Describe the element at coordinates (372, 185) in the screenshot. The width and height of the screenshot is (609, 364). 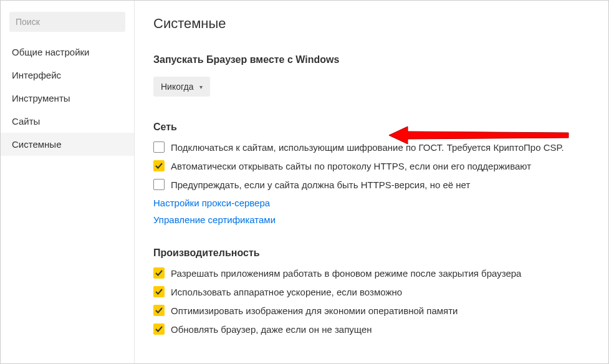
I see `checkbox-row-https-warn: Предупреждать, если у сайта должна быть …` at that location.